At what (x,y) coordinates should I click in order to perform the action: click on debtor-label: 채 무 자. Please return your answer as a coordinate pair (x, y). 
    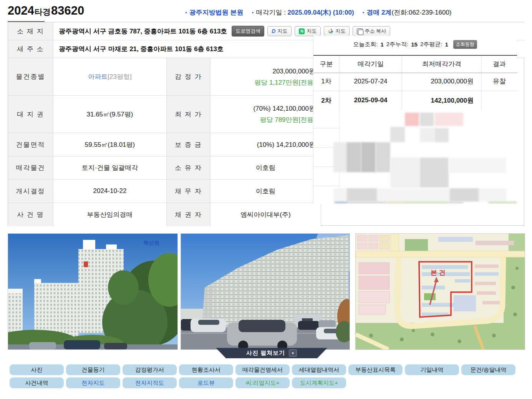
    Looking at the image, I should click on (189, 191).